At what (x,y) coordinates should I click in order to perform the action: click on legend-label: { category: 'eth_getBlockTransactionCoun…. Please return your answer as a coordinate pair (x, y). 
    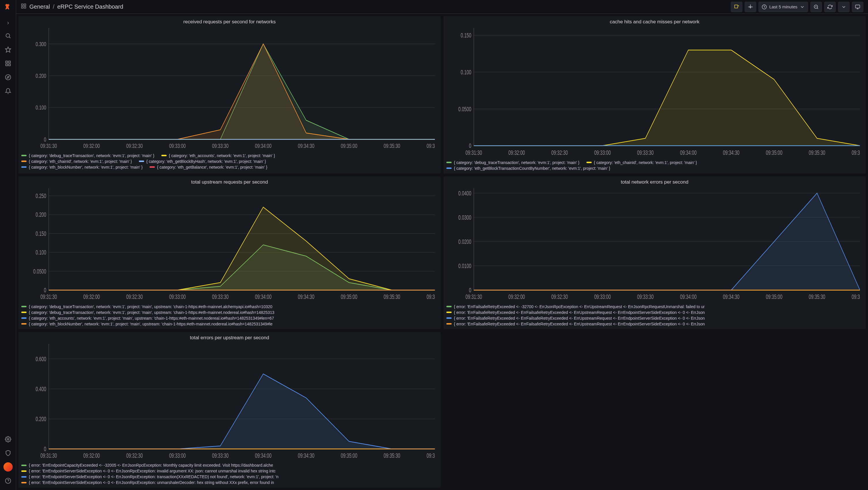
    Looking at the image, I should click on (532, 169).